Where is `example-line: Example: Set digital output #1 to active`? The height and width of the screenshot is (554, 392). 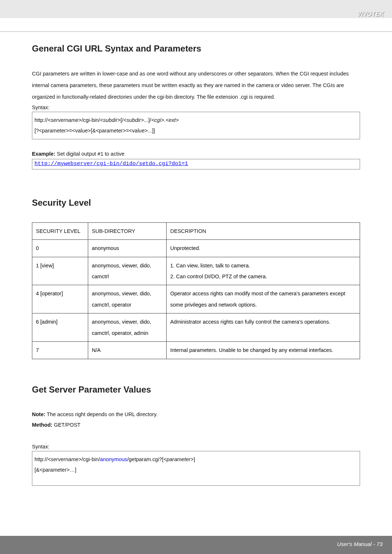
example-line: Example: Set digital output #1 to active is located at coordinates (196, 154).